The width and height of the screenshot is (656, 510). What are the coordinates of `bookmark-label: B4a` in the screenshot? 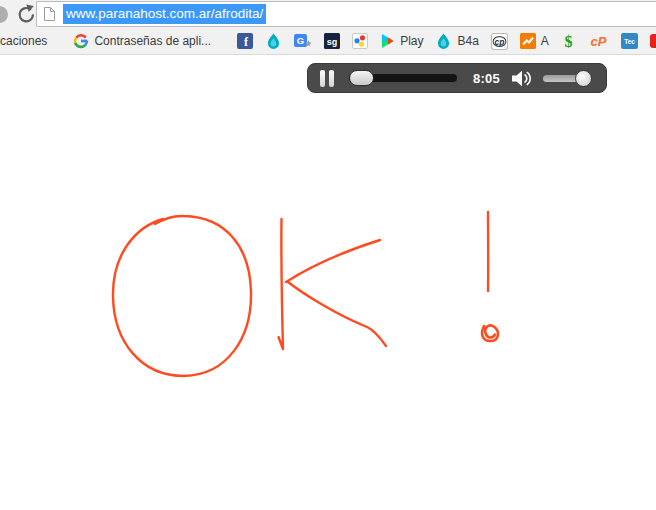 It's located at (468, 41).